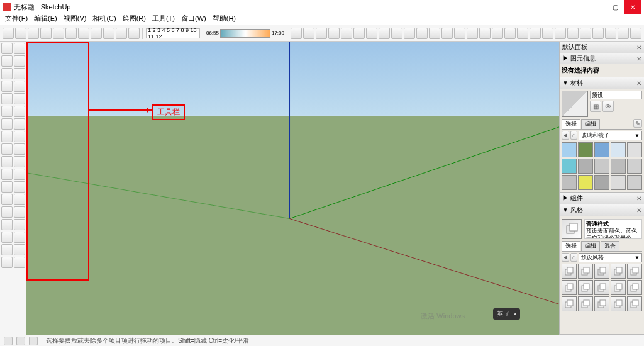 The width and height of the screenshot is (644, 346). What do you see at coordinates (19, 187) in the screenshot?
I see `orbit-icon` at bounding box center [19, 187].